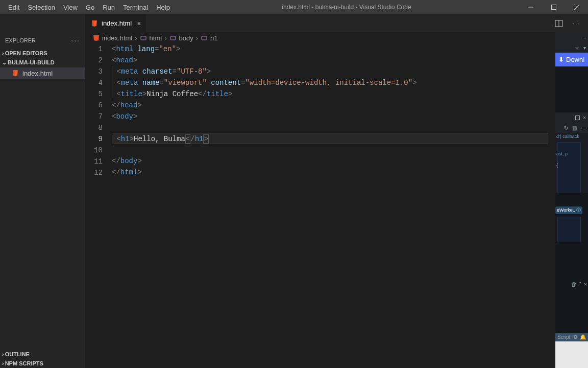 This screenshot has width=588, height=368. Describe the element at coordinates (575, 128) in the screenshot. I see `columns-icon: ▥` at that location.